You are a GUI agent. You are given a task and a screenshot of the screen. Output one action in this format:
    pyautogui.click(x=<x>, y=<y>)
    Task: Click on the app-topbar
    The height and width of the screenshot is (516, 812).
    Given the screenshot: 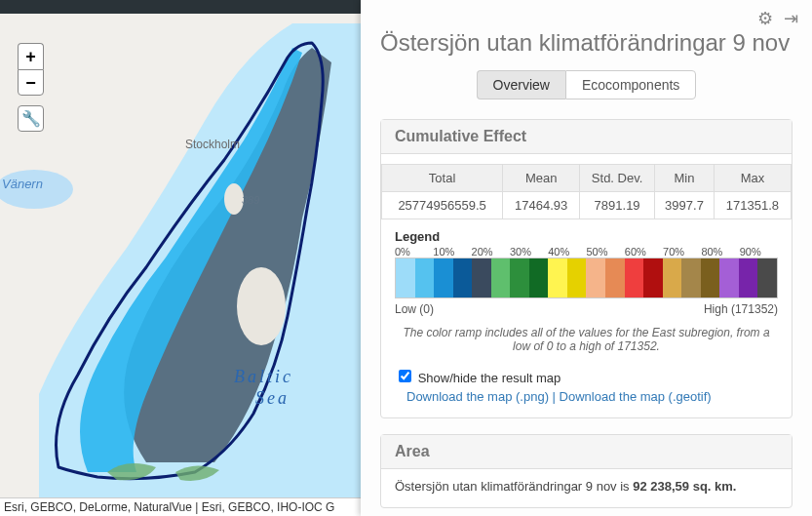 What is the action you would take?
    pyautogui.click(x=180, y=7)
    